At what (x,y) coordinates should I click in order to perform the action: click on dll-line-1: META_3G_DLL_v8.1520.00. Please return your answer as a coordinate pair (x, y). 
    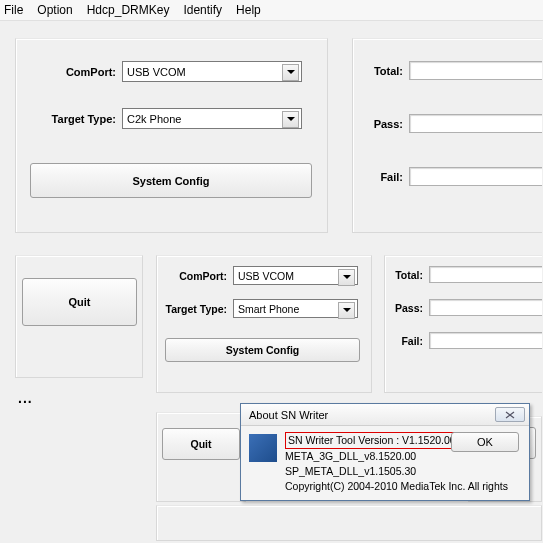
    Looking at the image, I should click on (350, 456).